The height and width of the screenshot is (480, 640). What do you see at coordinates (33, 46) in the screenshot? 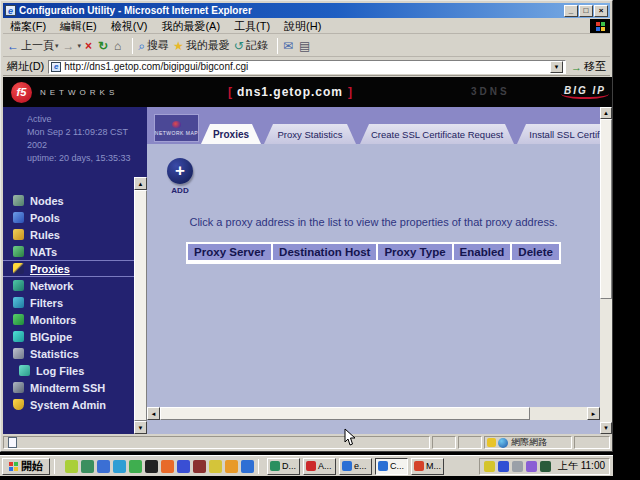
I see `back-button: ← 上一頁 ▾` at bounding box center [33, 46].